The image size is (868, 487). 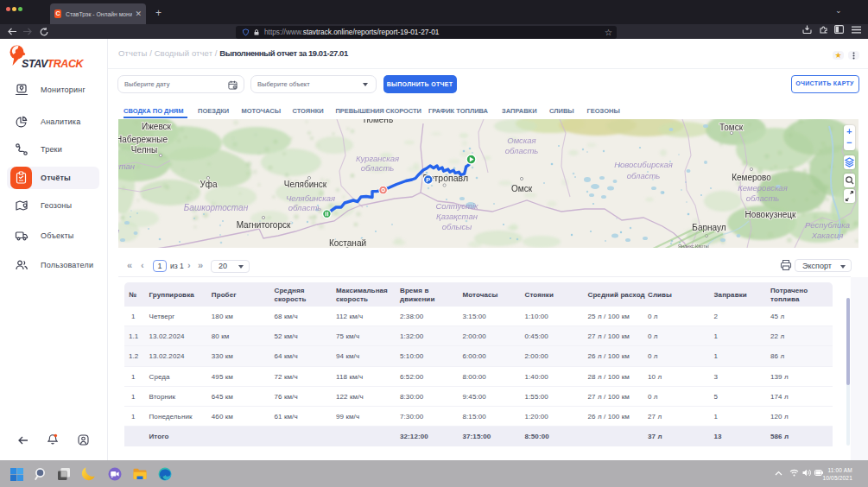 I want to click on svg-text: Омская, so click(x=522, y=140).